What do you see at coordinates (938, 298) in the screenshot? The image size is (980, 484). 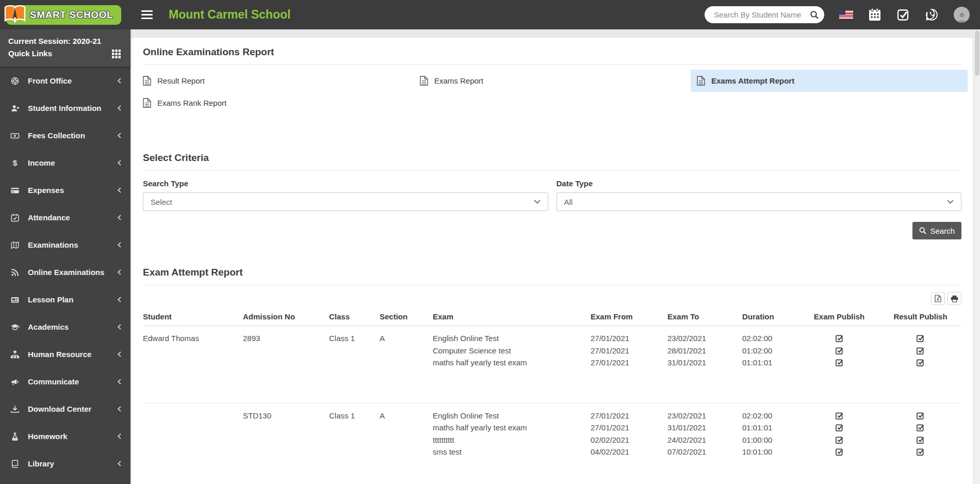 I see `excel-file-icon: x` at bounding box center [938, 298].